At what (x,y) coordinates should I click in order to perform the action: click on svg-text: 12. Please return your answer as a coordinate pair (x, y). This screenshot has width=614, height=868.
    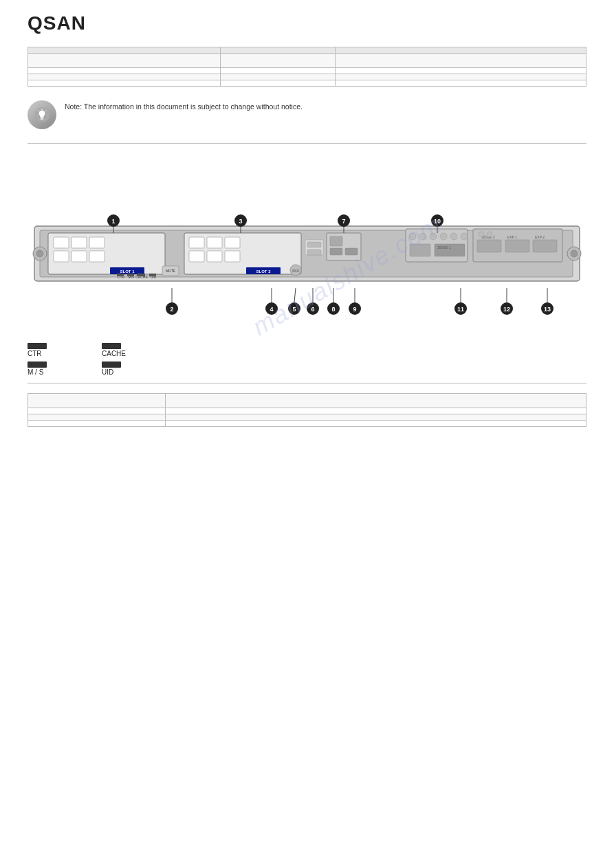
    Looking at the image, I should click on (507, 309).